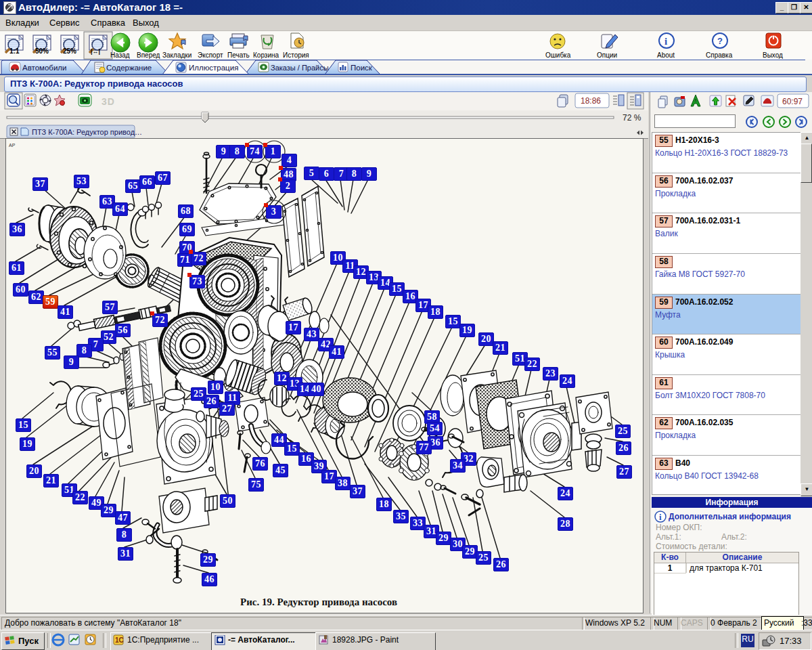 The width and height of the screenshot is (812, 650). I want to click on svg-text: Корзина, so click(267, 56).